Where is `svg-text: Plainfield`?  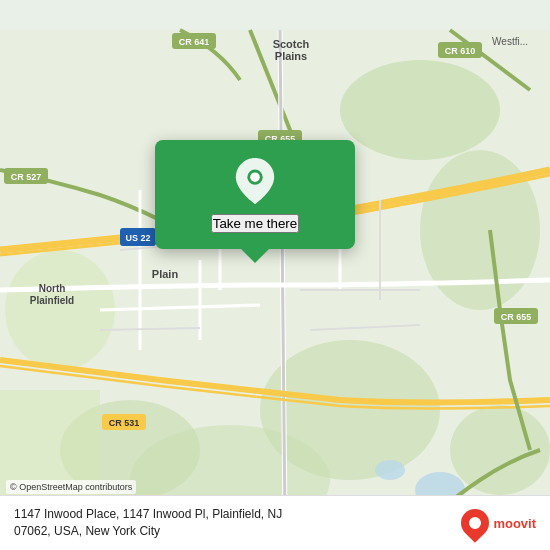 svg-text: Plainfield is located at coordinates (52, 300).